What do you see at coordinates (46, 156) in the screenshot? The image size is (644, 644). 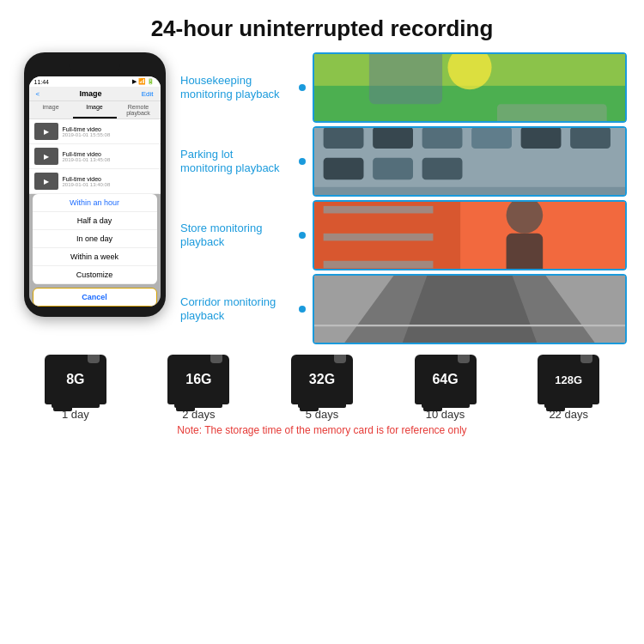 I see `video-thumb-2: ▶` at bounding box center [46, 156].